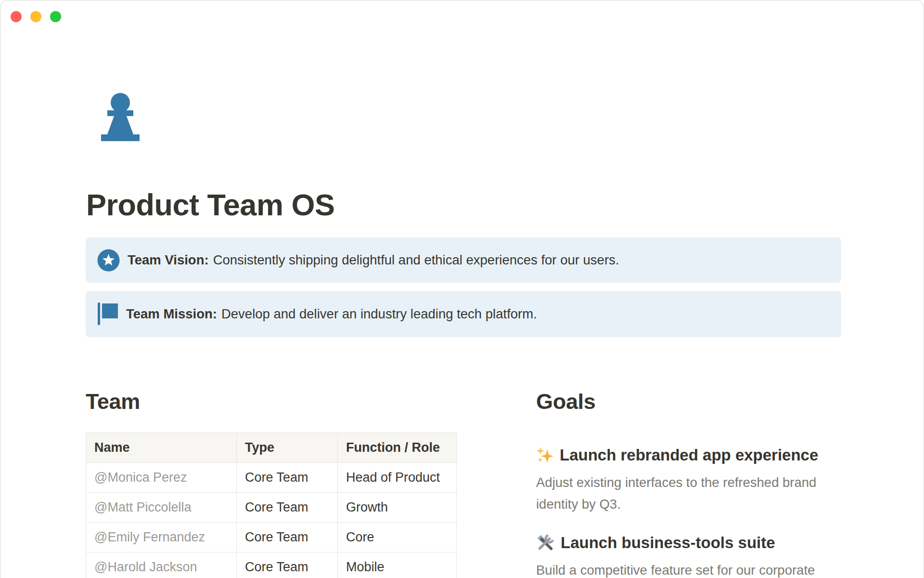 Image resolution: width=924 pixels, height=578 pixels. I want to click on team-vision-callout: Team Vision:Consistently shipping deligh…, so click(463, 260).